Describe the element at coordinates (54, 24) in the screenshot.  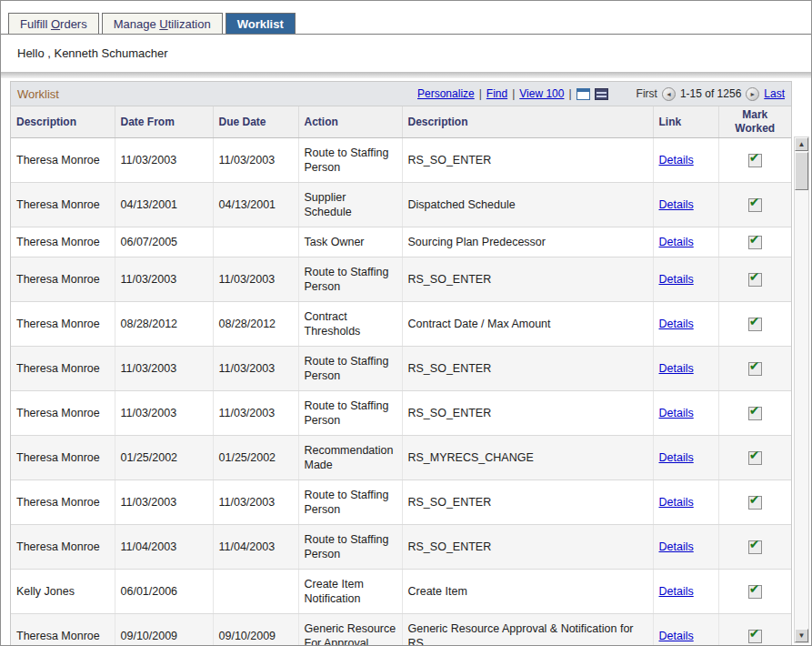
I see `tab-fulfill-orders: Fulfill Orders` at that location.